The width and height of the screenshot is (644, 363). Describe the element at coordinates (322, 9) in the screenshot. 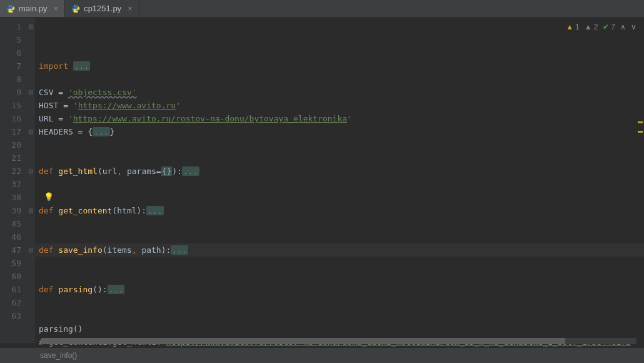

I see `tab-bar: main.py × cp1251.py ×` at that location.